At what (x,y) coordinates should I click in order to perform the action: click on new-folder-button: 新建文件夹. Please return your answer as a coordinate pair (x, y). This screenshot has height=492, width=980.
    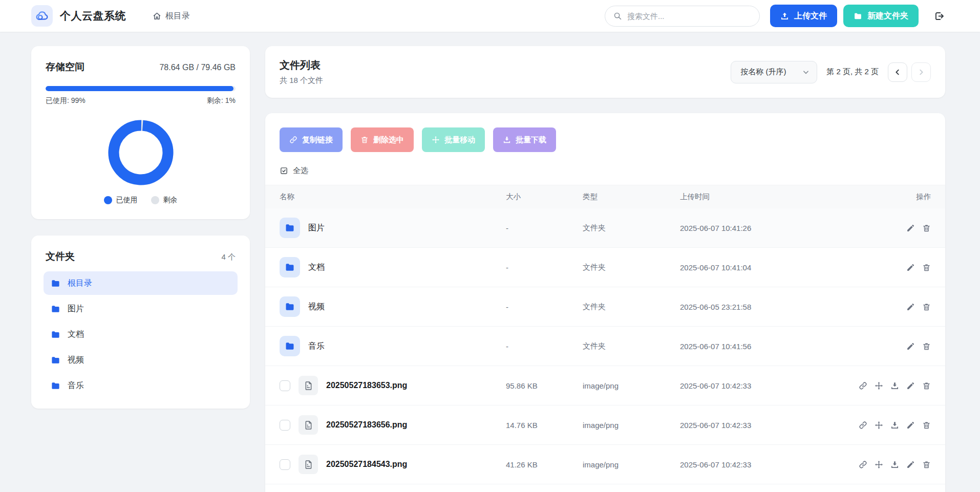
    Looking at the image, I should click on (881, 16).